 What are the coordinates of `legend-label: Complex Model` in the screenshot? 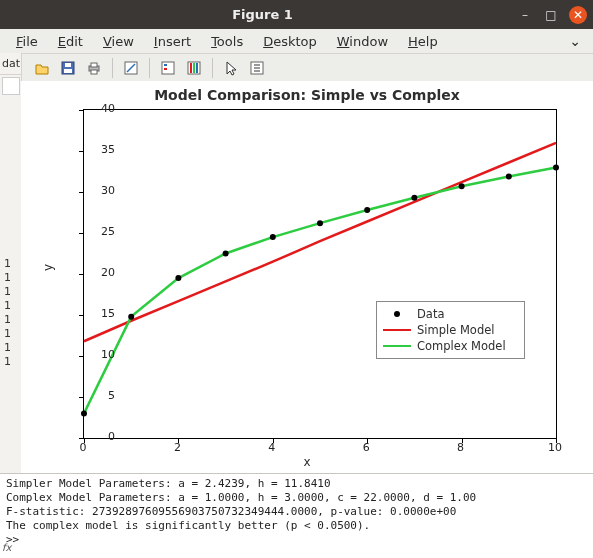 It's located at (462, 346).